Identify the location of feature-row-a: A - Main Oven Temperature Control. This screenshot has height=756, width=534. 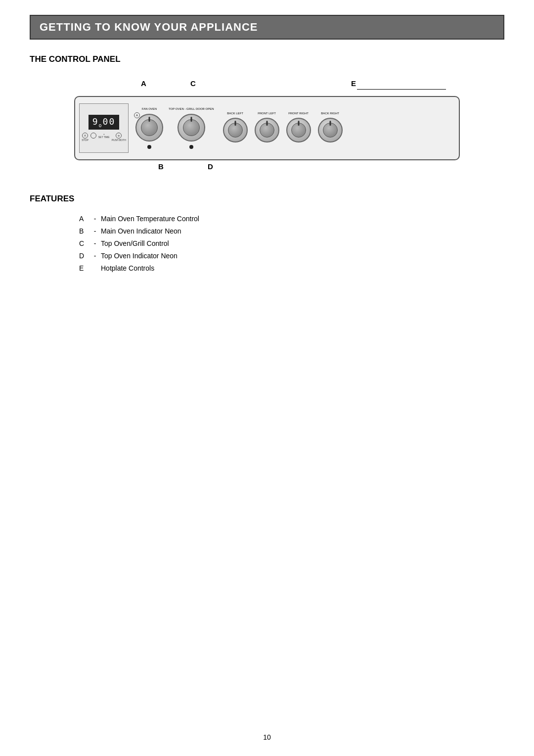
(292, 219).